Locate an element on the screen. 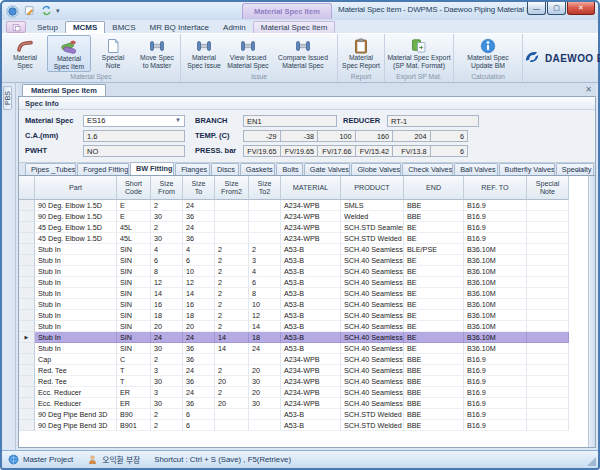 This screenshot has width=600, height=470. document-close-icon: ✕ is located at coordinates (588, 90).